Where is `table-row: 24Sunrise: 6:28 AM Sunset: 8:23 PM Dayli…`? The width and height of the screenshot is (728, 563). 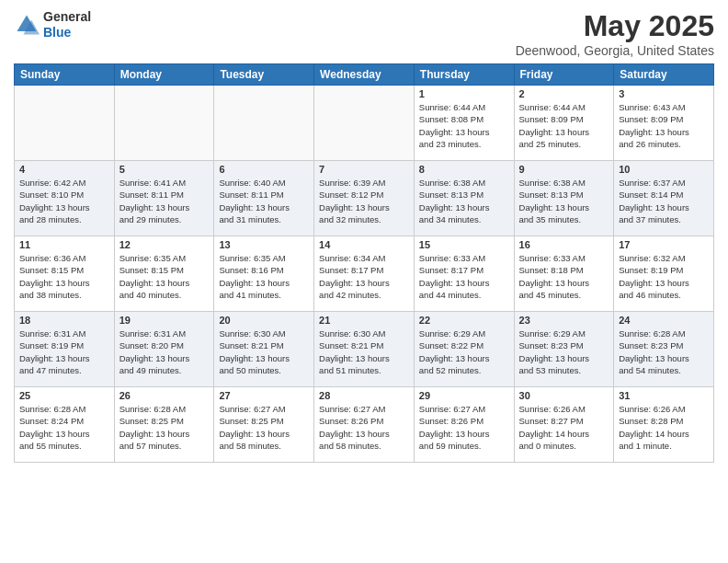 table-row: 24Sunrise: 6:28 AM Sunset: 8:23 PM Dayli… is located at coordinates (664, 350).